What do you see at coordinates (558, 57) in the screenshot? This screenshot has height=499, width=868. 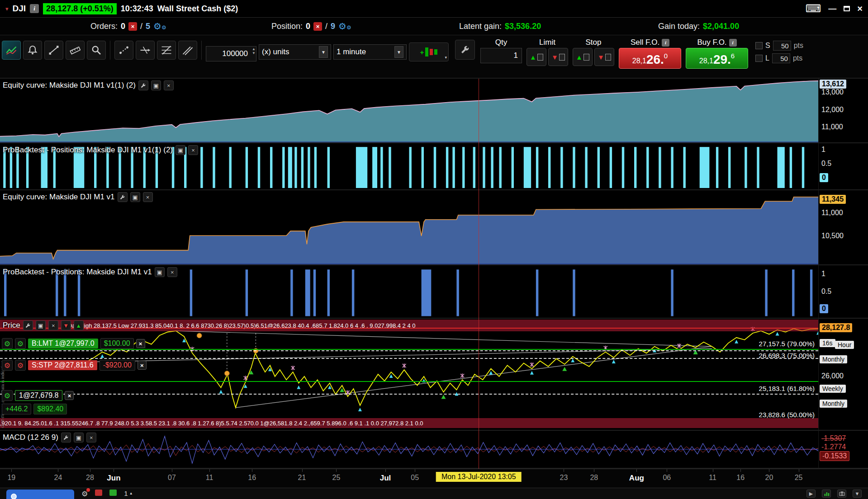 I see `sell-limit-button: ▼` at bounding box center [558, 57].